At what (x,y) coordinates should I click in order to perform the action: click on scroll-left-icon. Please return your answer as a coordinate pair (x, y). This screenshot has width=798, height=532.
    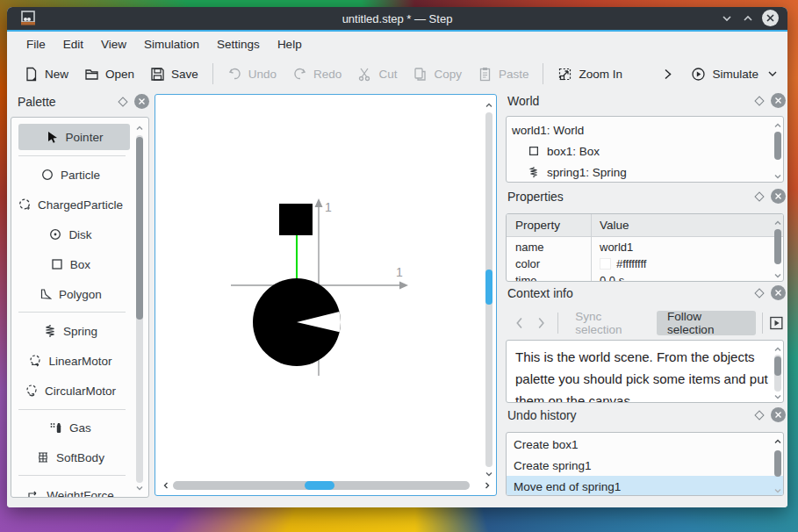
    Looking at the image, I should click on (166, 485).